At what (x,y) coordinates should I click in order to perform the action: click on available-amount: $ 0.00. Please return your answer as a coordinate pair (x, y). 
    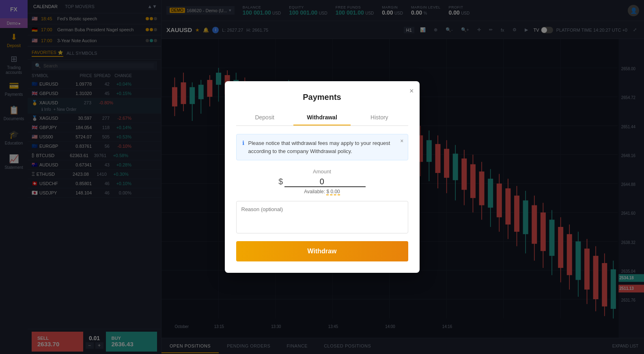
    Looking at the image, I should click on (333, 192).